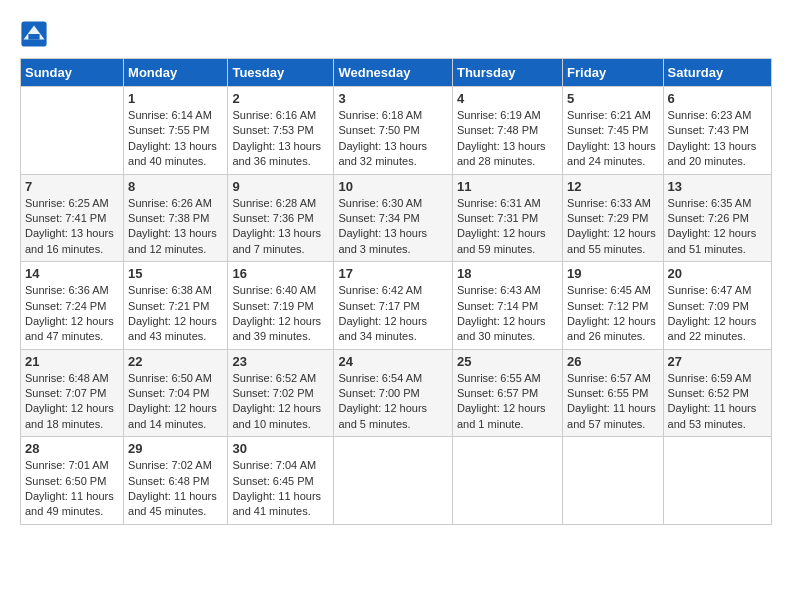 Image resolution: width=792 pixels, height=612 pixels. What do you see at coordinates (718, 330) in the screenshot?
I see `daylight-text: Daylight: 12 hours and 22 minutes.` at bounding box center [718, 330].